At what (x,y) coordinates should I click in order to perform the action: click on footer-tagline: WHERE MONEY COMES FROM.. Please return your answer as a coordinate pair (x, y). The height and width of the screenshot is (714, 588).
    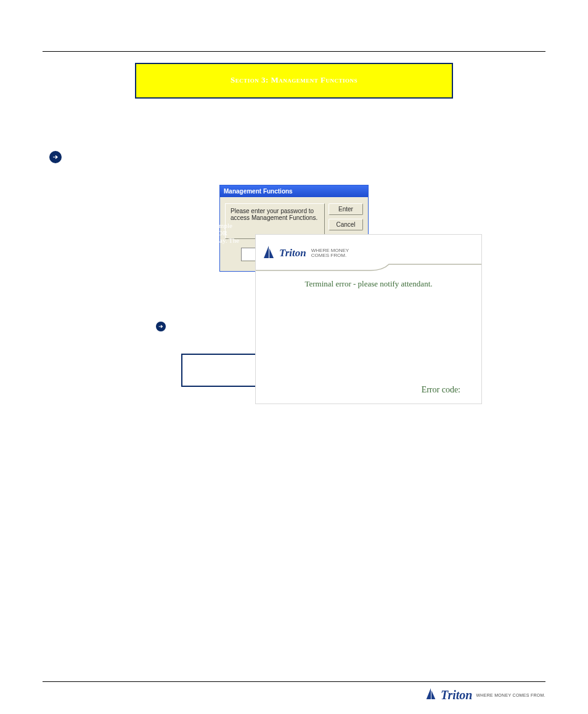
    Looking at the image, I should click on (510, 695).